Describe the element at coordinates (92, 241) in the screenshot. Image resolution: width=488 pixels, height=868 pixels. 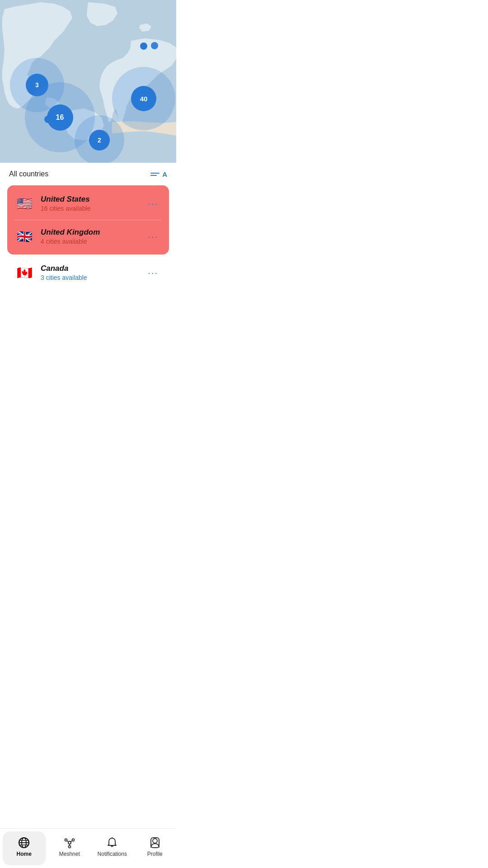
I see `uk-cities: 4 cities available` at that location.